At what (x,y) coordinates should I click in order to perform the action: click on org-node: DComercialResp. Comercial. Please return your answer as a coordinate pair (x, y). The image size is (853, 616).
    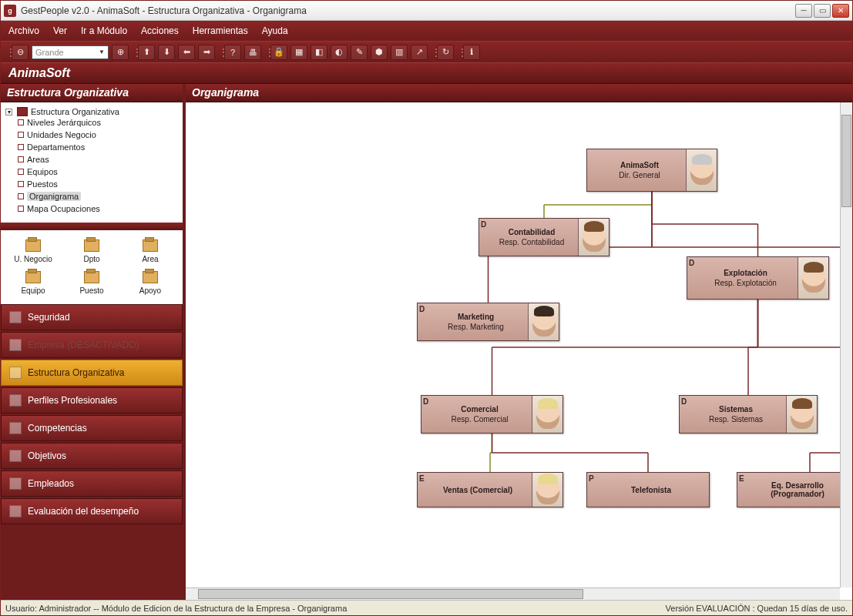
    Looking at the image, I should click on (492, 414).